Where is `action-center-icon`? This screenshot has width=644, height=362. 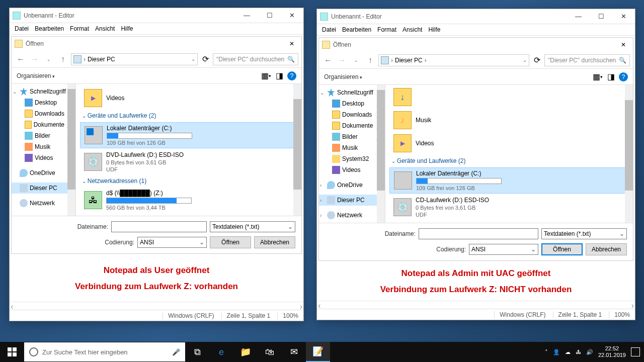 action-center-icon is located at coordinates (635, 352).